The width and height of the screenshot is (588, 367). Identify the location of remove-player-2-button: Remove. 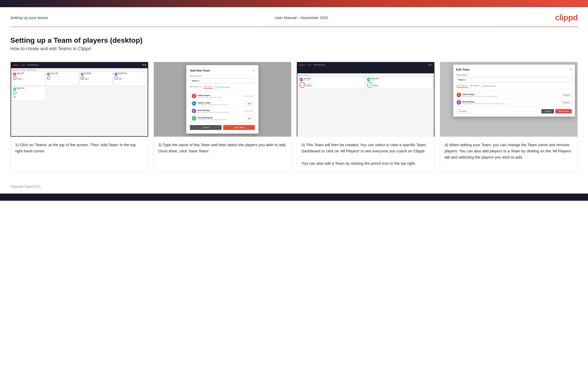
(567, 102).